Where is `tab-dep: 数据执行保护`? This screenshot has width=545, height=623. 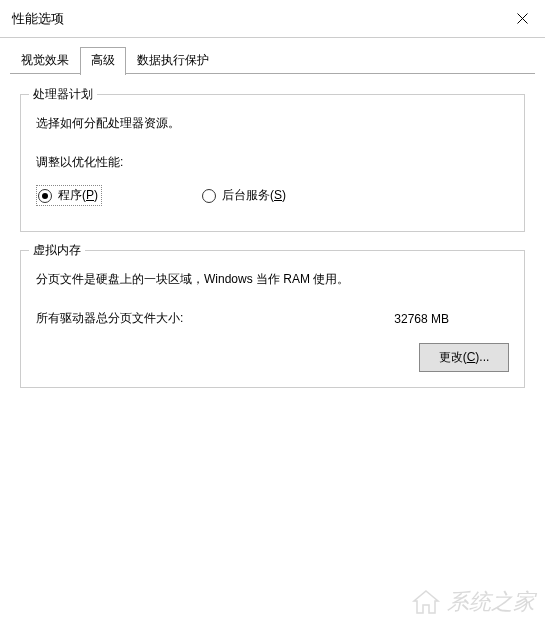 tab-dep: 数据执行保护 is located at coordinates (173, 60).